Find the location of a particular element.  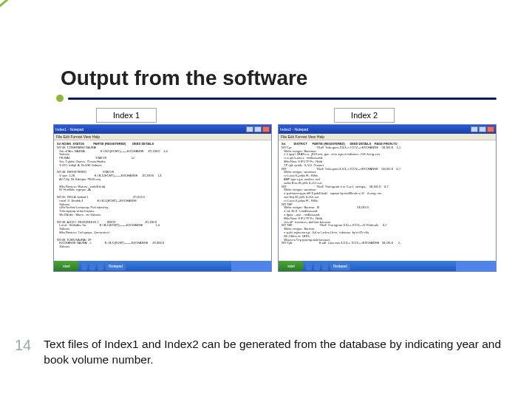

bullet-dot-icon is located at coordinates (60, 98).